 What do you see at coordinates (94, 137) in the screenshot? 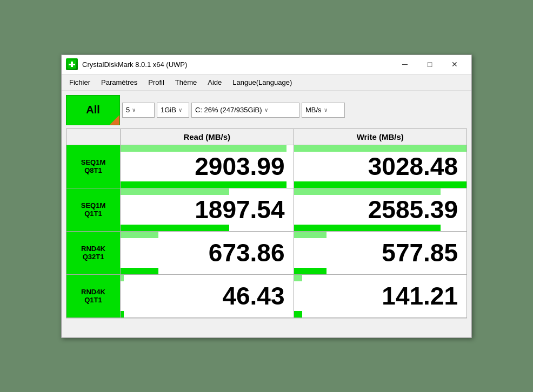
I see `empty-header` at bounding box center [94, 137].